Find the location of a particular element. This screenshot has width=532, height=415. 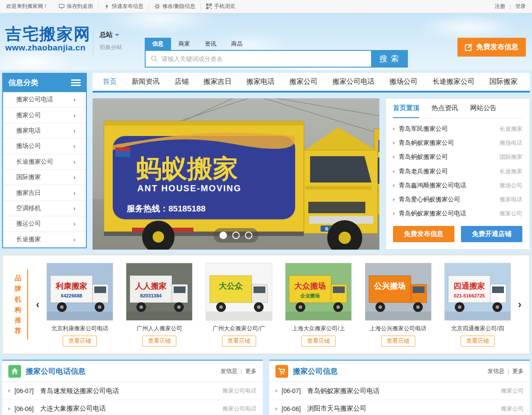

carousel-next-arrow: › is located at coordinates (520, 304).